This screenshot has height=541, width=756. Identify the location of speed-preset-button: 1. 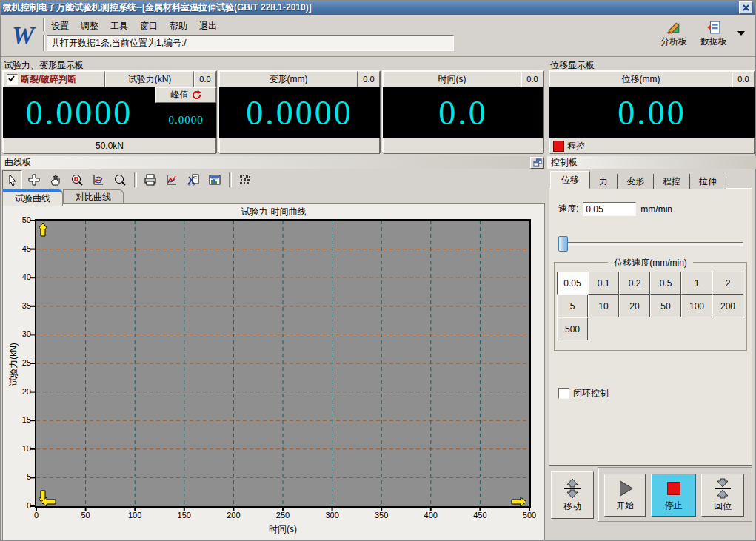
(697, 283).